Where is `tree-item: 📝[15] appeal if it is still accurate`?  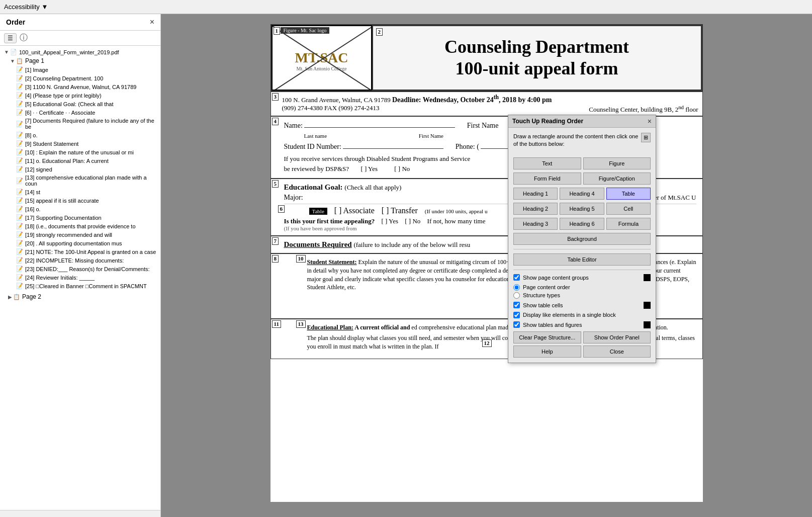
tree-item: 📝[15] appeal if it is still accurate is located at coordinates (80, 200).